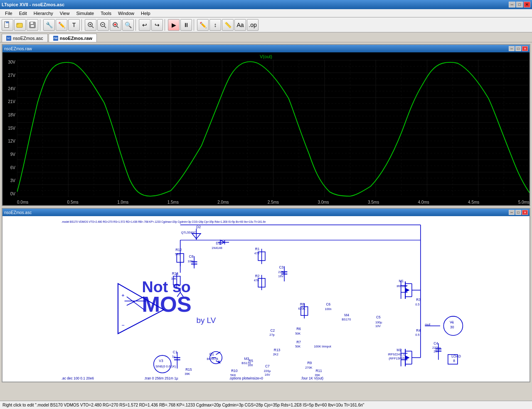 This screenshot has width=532, height=409. What do you see at coordinates (10, 125) in the screenshot?
I see `y-axis: 0V 3V 6V 9V 12V 15V 18V 21V 24V 27V 30V` at bounding box center [10, 125].